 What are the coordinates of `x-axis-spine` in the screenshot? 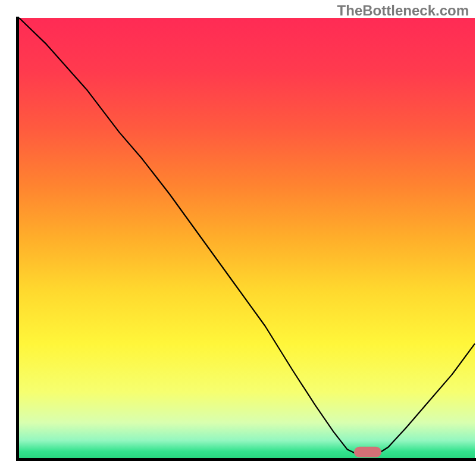 It's located at (246, 459).